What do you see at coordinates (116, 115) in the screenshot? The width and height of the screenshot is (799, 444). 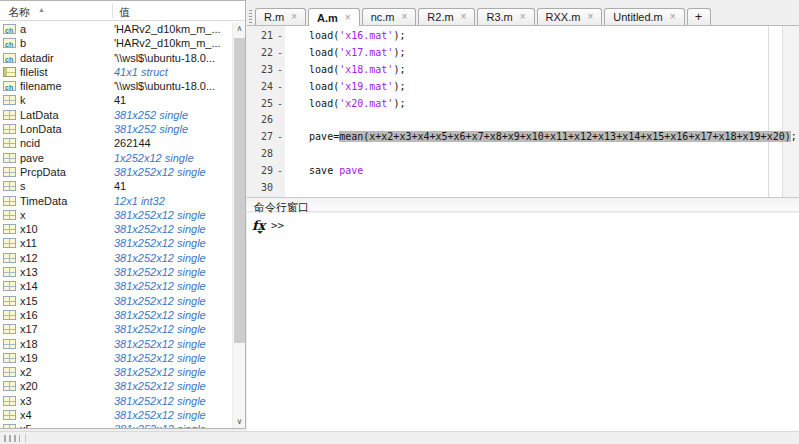 I see `workspace-variable-row: LatData 381x252 single` at bounding box center [116, 115].